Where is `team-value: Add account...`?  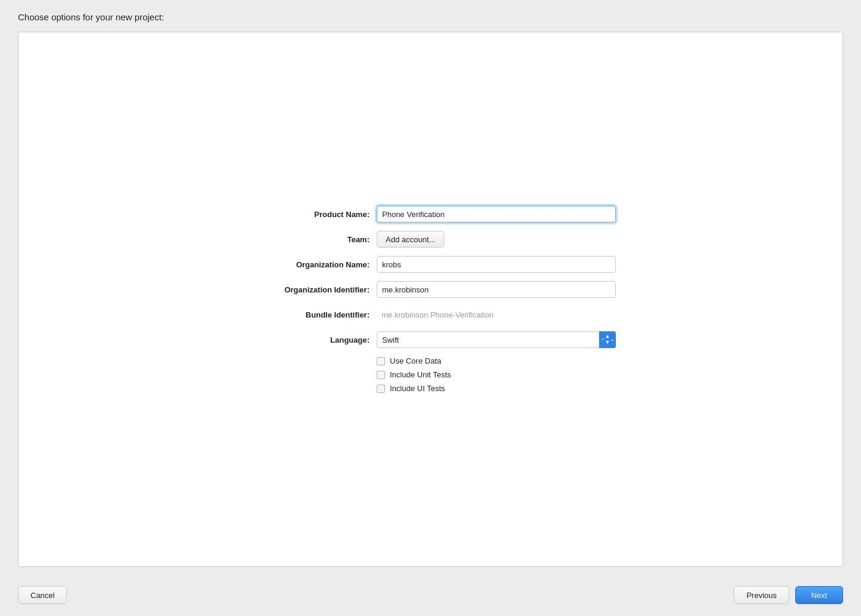 team-value: Add account... is located at coordinates (496, 239).